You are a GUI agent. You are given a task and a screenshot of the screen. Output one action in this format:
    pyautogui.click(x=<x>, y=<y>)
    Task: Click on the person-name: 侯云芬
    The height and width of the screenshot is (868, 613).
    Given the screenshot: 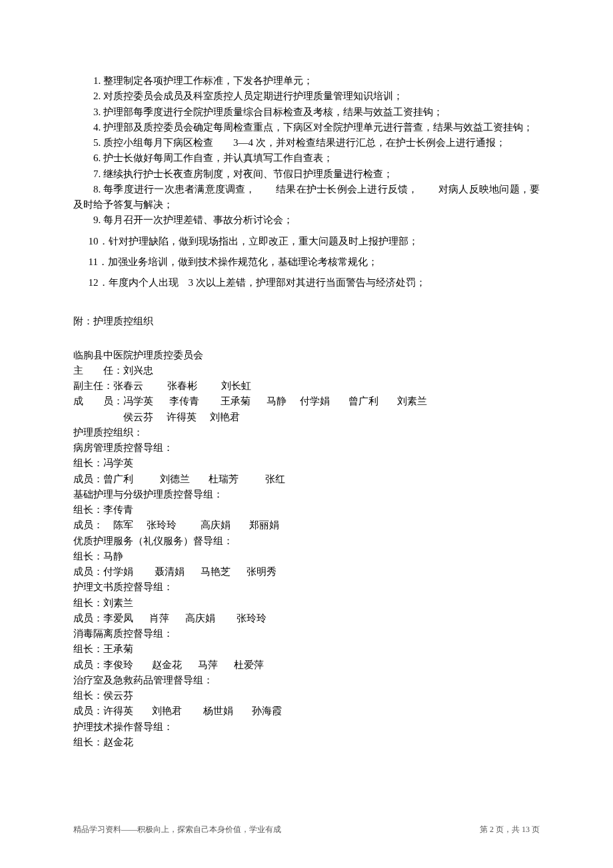 What is the action you would take?
    pyautogui.click(x=139, y=417)
    